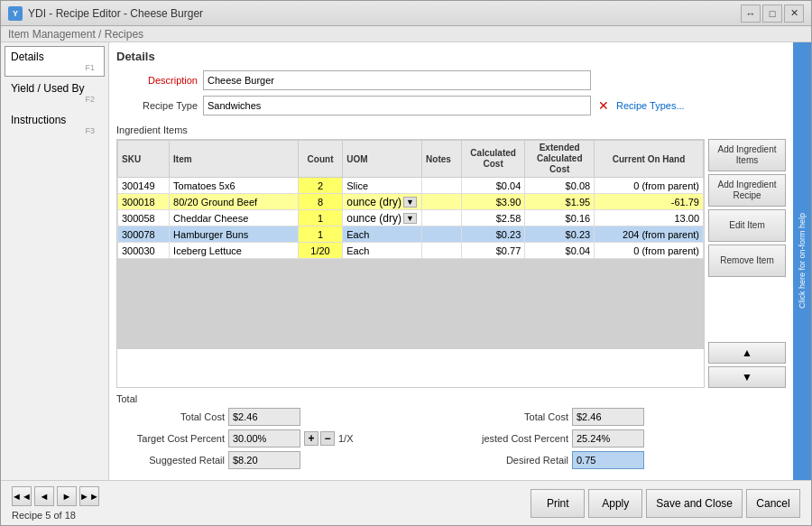  Describe the element at coordinates (802, 261) in the screenshot. I see `help-text: Click here for on-form help` at that location.